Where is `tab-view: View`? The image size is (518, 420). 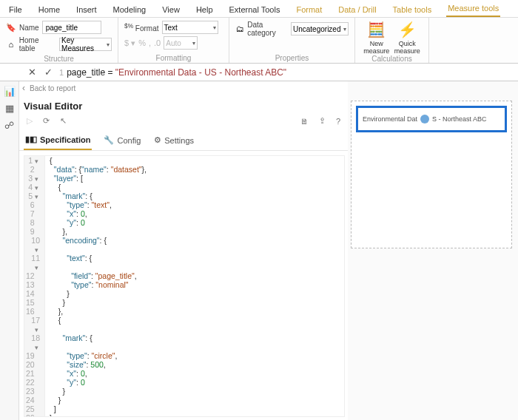 tab-view: View is located at coordinates (171, 10).